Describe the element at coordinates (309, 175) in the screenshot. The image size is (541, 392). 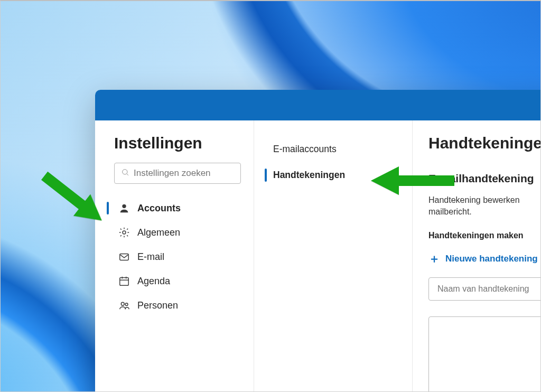
I see `subnav-item-label: Handtekeningen` at that location.